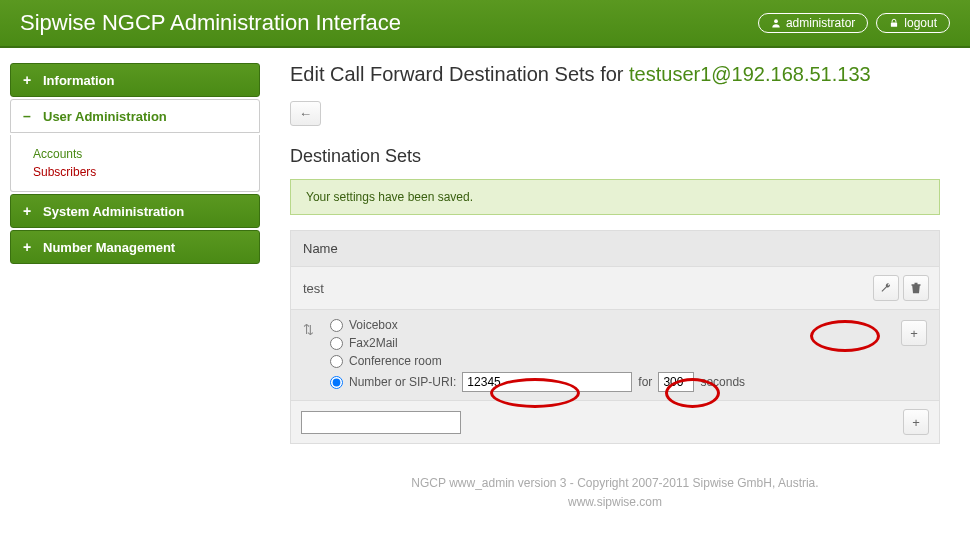  What do you see at coordinates (916, 422) in the screenshot?
I see `add-set-button: +` at bounding box center [916, 422].